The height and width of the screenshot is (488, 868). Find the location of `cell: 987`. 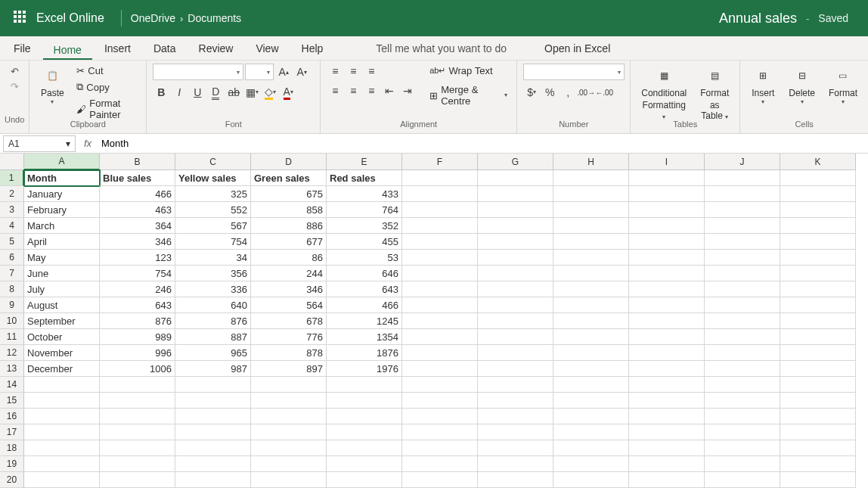

cell: 987 is located at coordinates (213, 369).